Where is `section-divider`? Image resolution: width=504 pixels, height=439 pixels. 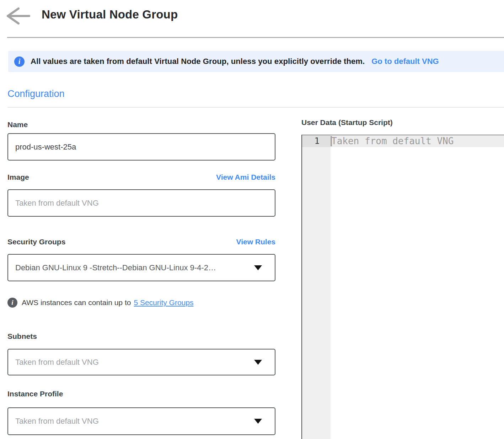 section-divider is located at coordinates (256, 107).